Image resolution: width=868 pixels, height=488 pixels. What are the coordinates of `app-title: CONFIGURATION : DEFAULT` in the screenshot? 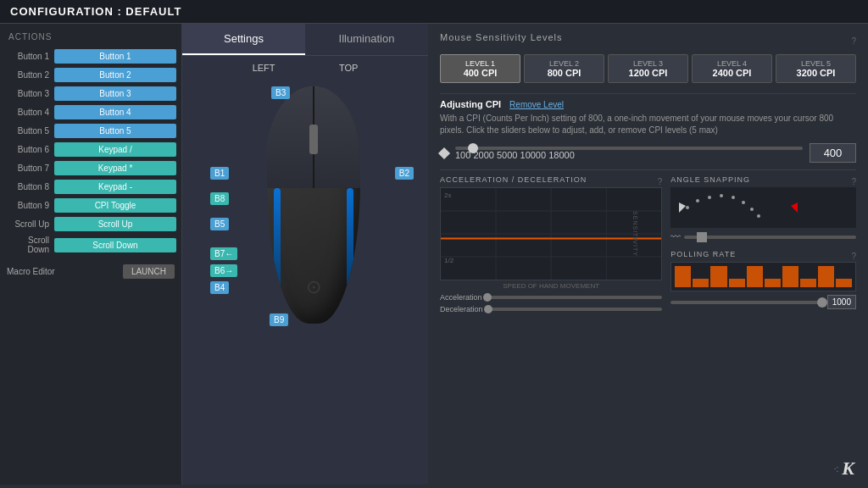 It's located at (96, 12).